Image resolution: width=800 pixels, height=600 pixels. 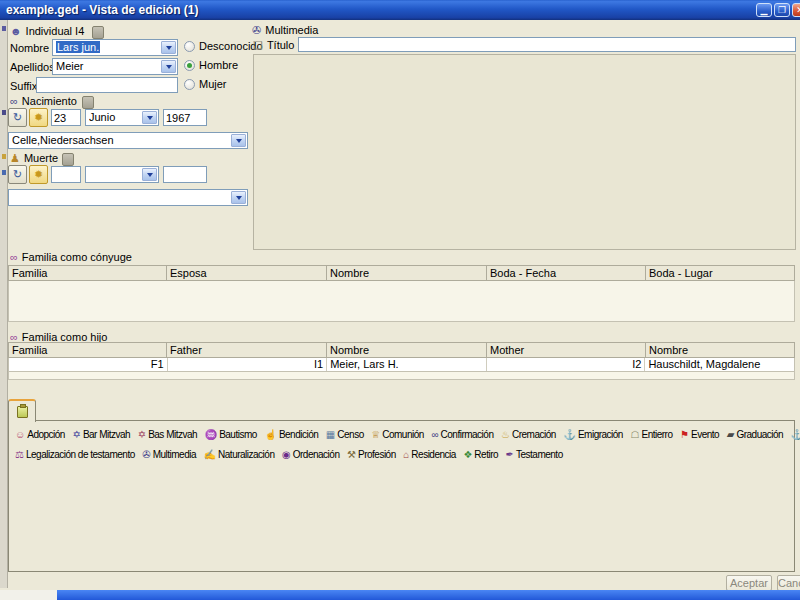 What do you see at coordinates (372, 454) in the screenshot?
I see `event-link-profesion: ⚒Profesión` at bounding box center [372, 454].